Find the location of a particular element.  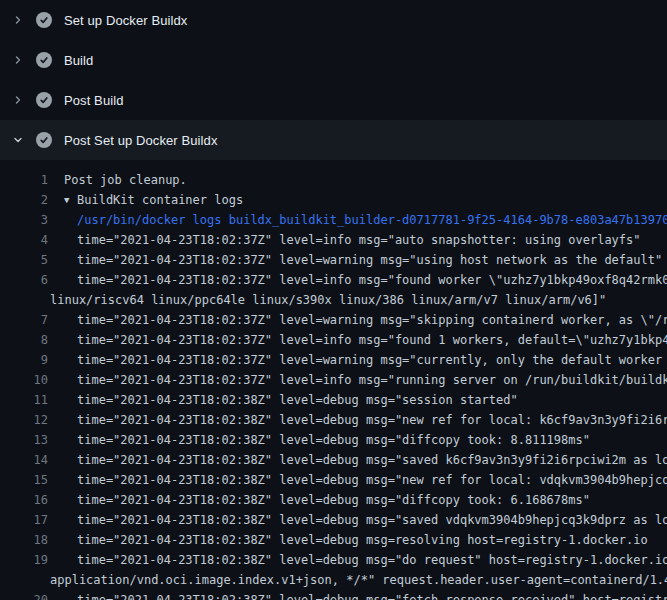

log-text-content: BuildKit container logs is located at coordinates (160, 200).